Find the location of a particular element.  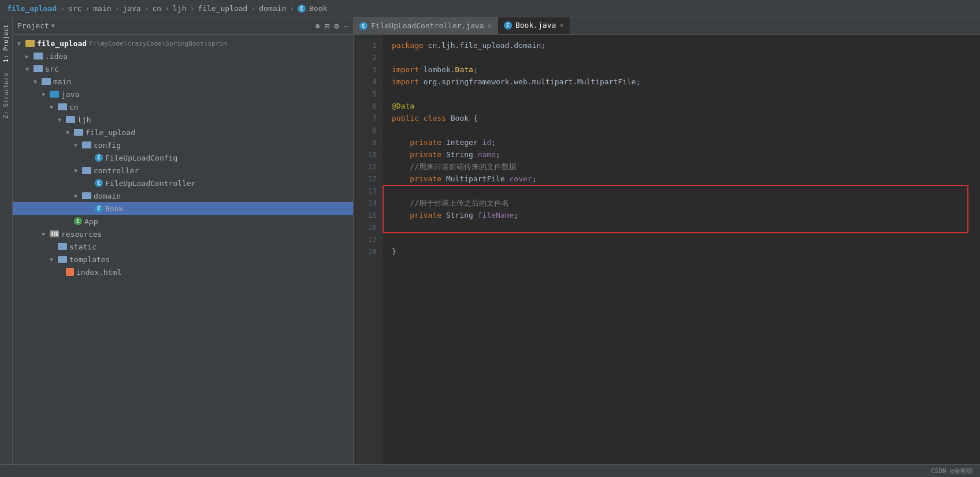

code-line: import org.springframework.web.multipart… is located at coordinates (681, 82).